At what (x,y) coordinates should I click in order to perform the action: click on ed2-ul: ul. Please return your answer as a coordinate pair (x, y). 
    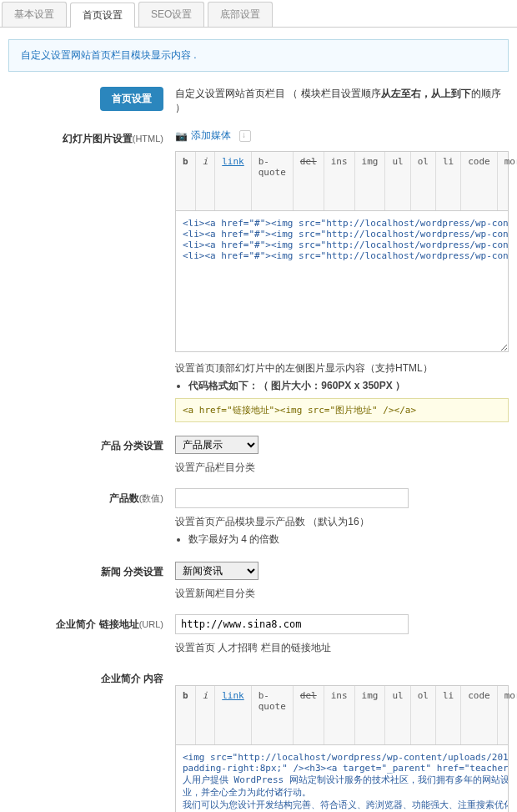
    Looking at the image, I should click on (398, 715).